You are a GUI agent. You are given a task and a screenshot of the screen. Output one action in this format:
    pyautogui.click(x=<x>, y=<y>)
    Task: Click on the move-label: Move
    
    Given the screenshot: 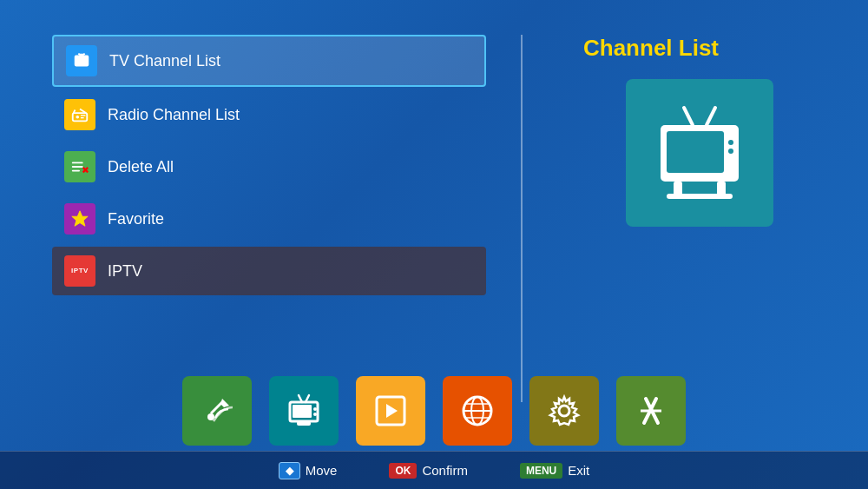 What is the action you would take?
    pyautogui.click(x=321, y=471)
    